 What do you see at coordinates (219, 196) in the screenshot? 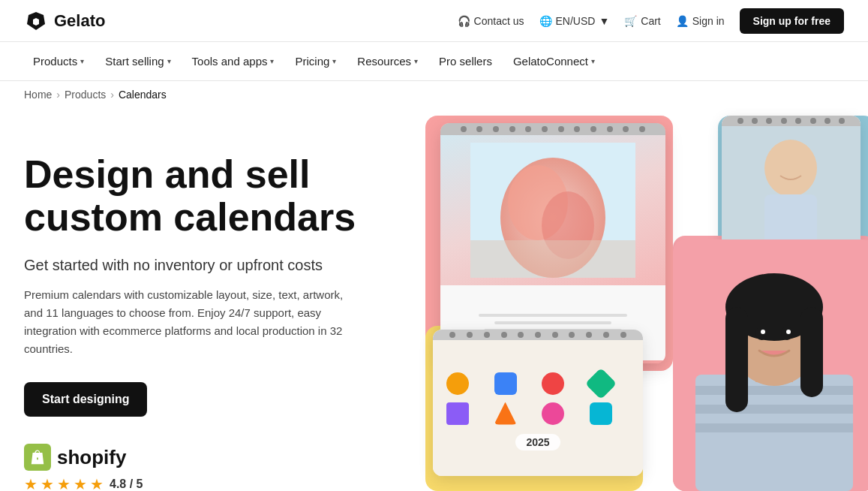
I see `hero-title: Design and sell custom calendars` at bounding box center [219, 196].